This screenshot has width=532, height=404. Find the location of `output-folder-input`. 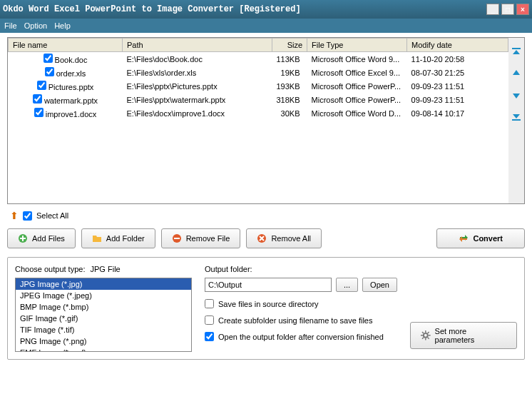

output-folder-input is located at coordinates (268, 285).